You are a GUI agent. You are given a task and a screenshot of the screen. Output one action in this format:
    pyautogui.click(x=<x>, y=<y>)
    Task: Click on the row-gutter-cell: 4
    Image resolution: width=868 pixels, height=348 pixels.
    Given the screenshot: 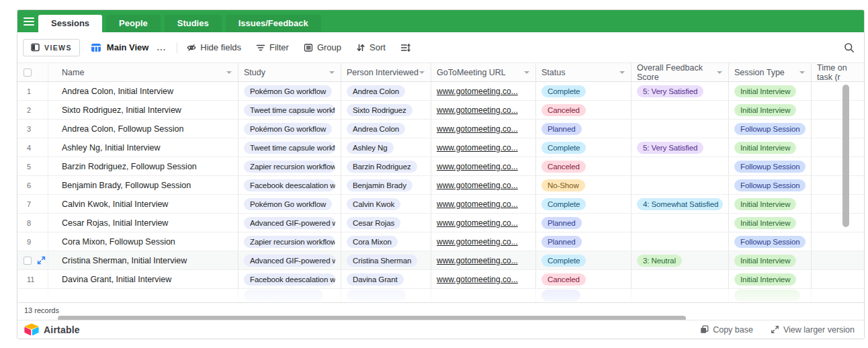 What is the action you would take?
    pyautogui.click(x=33, y=148)
    